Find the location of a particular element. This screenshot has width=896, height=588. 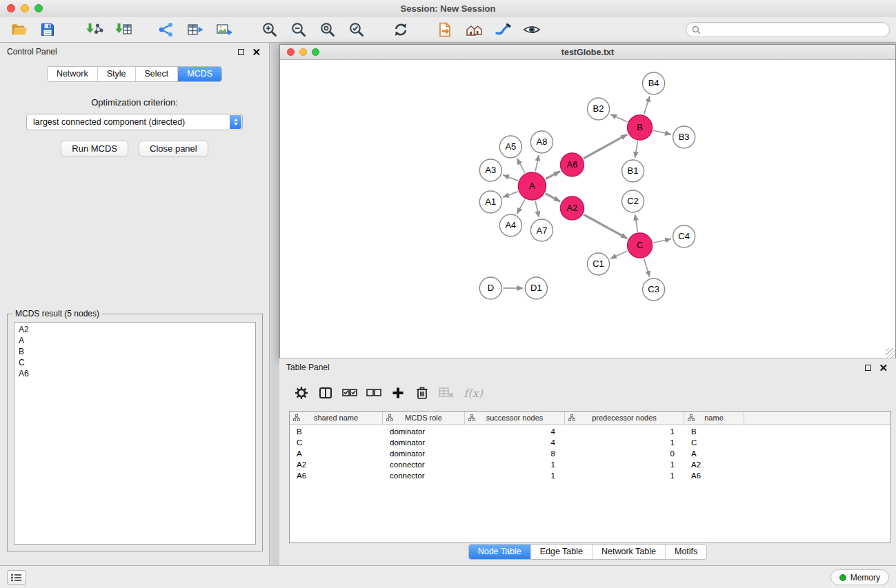

function-builder-button: f(x) is located at coordinates (473, 393).